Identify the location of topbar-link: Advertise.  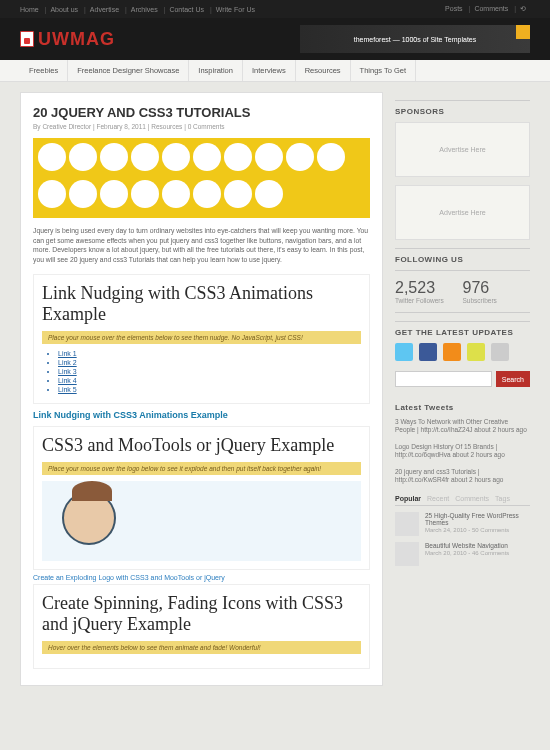
(108, 10).